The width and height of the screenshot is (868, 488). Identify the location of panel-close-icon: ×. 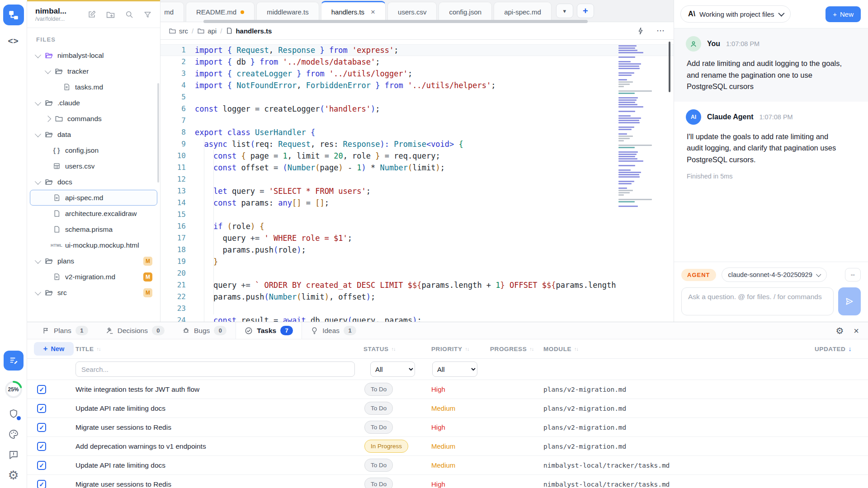
(856, 331).